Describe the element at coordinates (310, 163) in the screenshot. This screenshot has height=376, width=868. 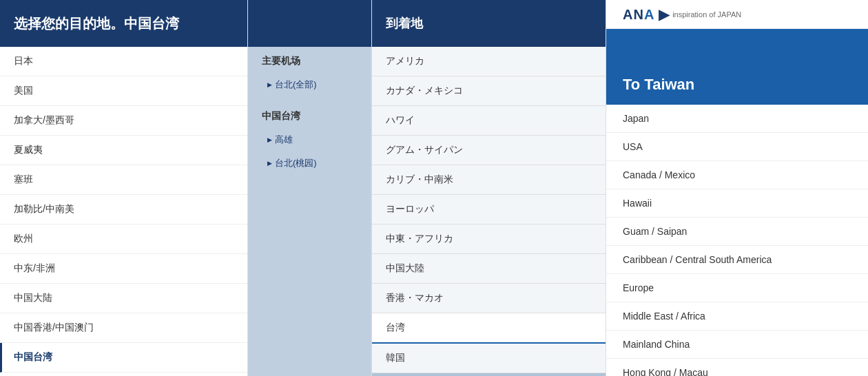
I see `airport-item-taiwan-1: 台北(桃园)` at that location.